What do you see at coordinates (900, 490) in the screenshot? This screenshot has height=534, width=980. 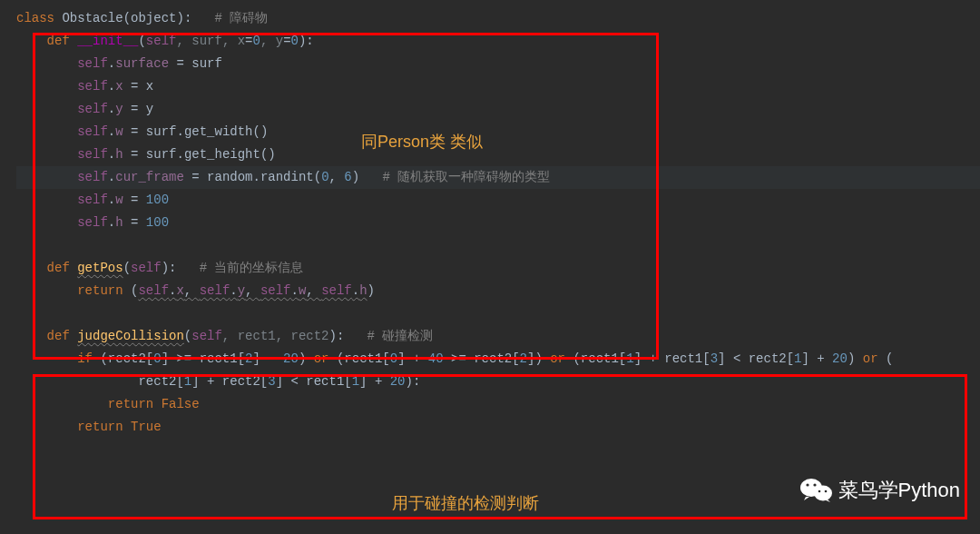 I see `watermark-text: 菜鸟学Python` at bounding box center [900, 490].